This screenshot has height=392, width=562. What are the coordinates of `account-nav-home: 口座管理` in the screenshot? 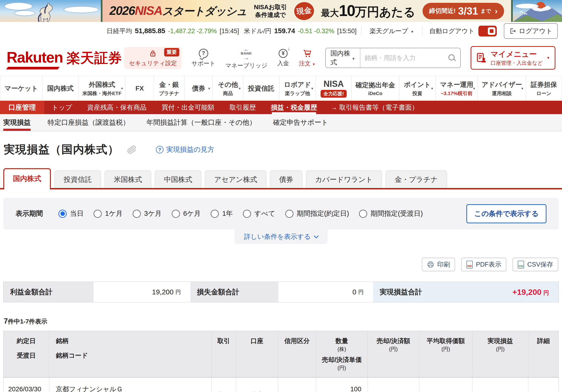 It's located at (22, 108).